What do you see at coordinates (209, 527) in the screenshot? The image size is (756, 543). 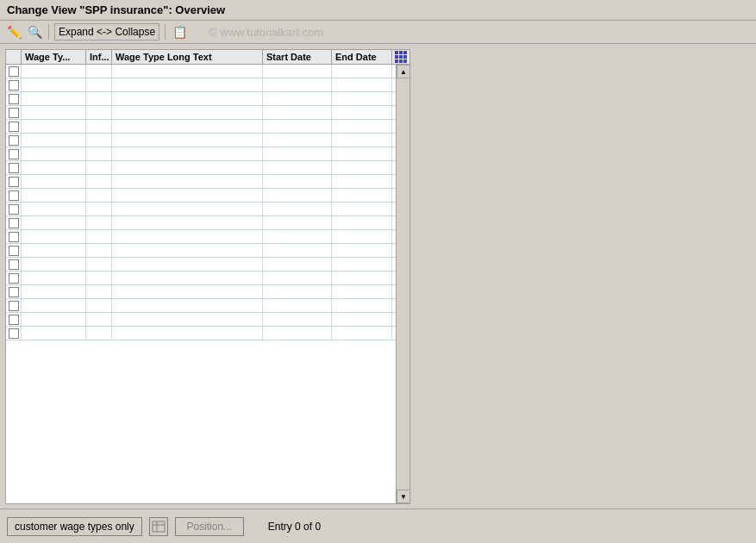 I see `position-button: Position...` at bounding box center [209, 527].